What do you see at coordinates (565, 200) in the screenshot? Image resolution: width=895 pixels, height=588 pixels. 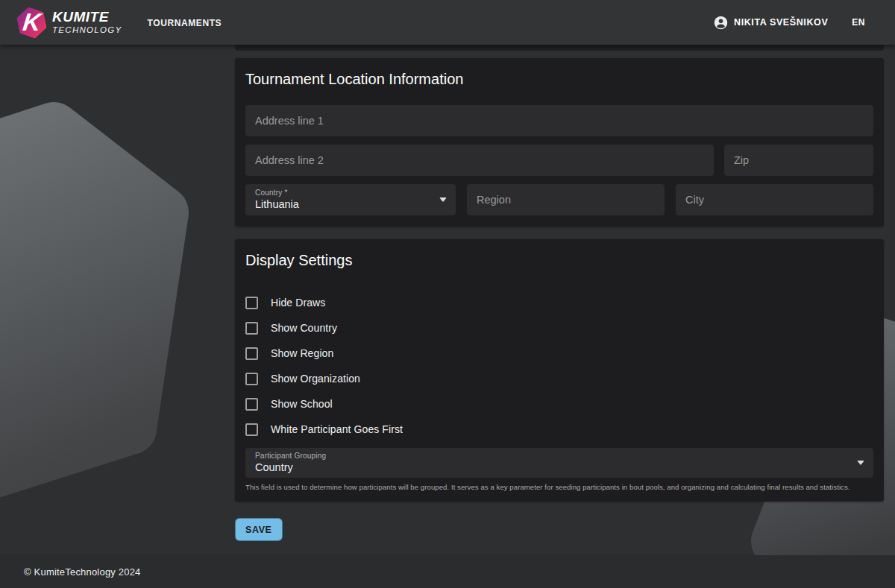 I see `region-input` at bounding box center [565, 200].